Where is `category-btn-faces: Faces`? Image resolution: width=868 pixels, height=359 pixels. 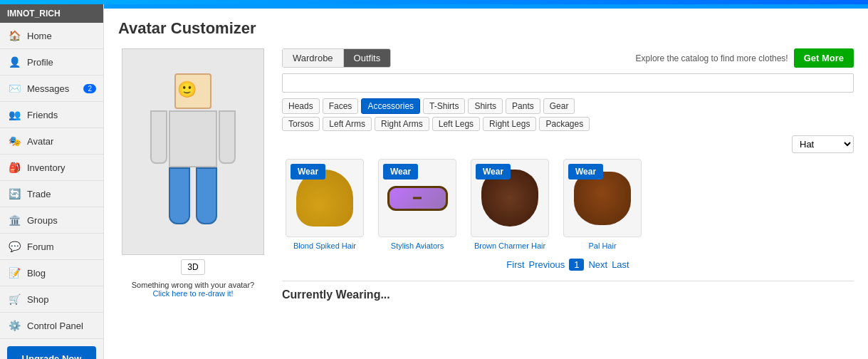 category-btn-faces: Faces is located at coordinates (340, 106).